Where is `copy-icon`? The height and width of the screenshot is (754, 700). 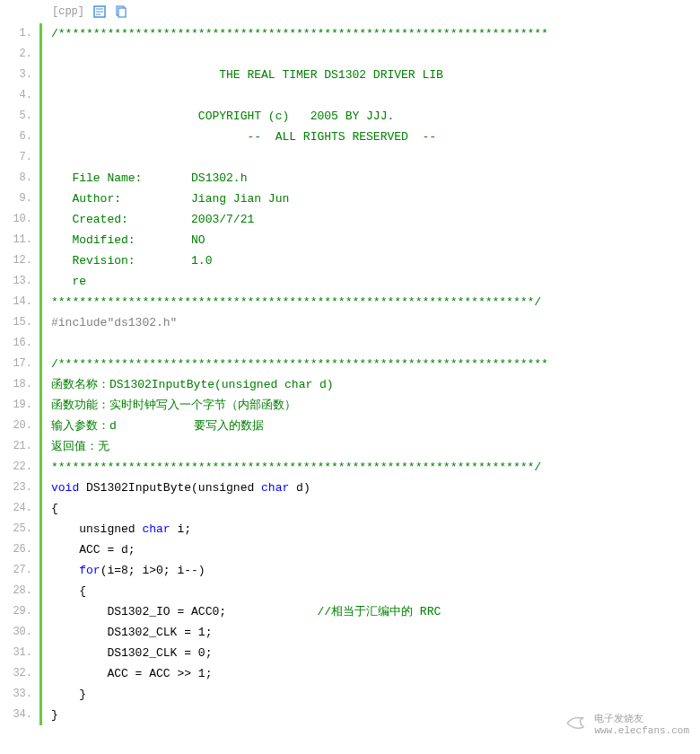
copy-icon is located at coordinates (121, 12).